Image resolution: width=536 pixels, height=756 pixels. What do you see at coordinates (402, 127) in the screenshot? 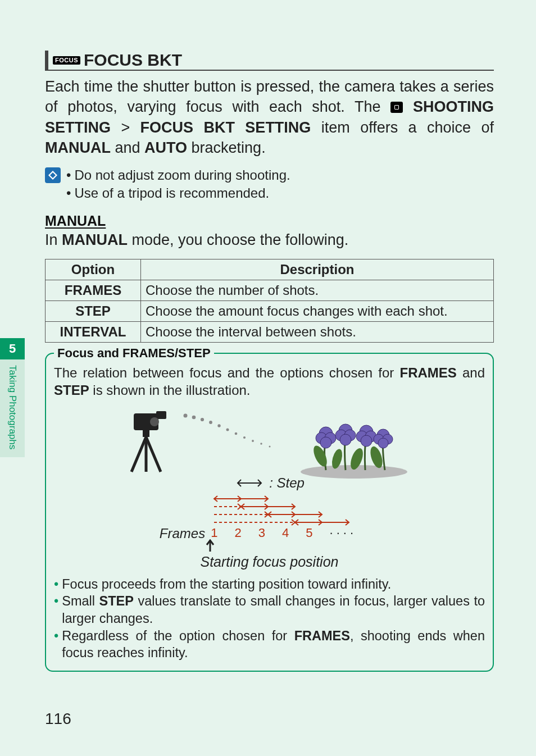
I see `intro-text-2: item offers a choice of` at bounding box center [402, 127].